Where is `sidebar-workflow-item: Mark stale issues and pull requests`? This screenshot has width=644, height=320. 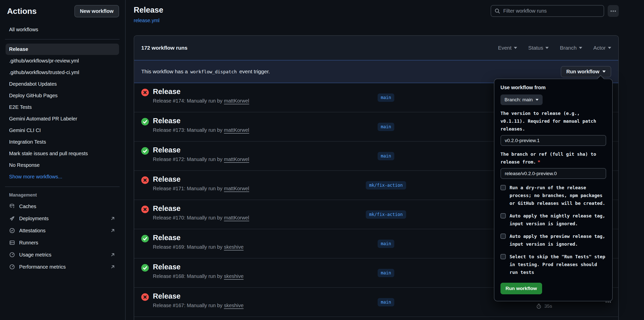 sidebar-workflow-item: Mark stale issues and pull requests is located at coordinates (62, 154).